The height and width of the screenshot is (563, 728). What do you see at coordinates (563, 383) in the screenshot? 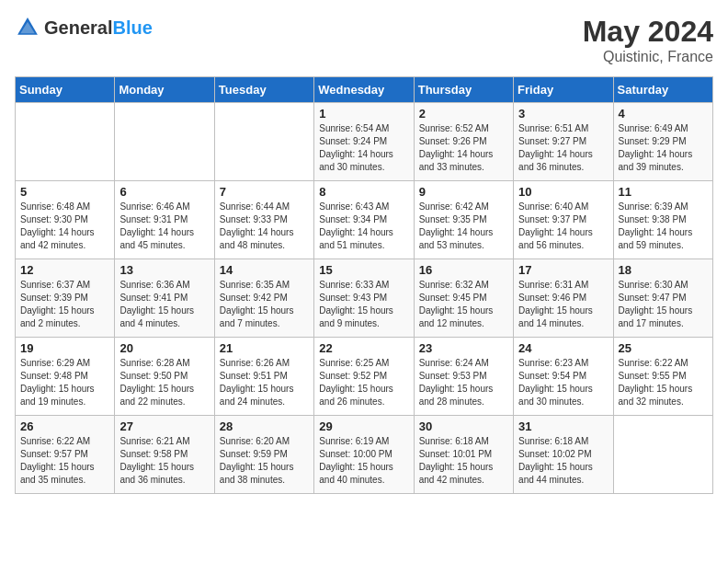
I see `day-info: Sunrise: 6:23 AM Sunset: 9:54 PM Dayligh…` at bounding box center [563, 383].